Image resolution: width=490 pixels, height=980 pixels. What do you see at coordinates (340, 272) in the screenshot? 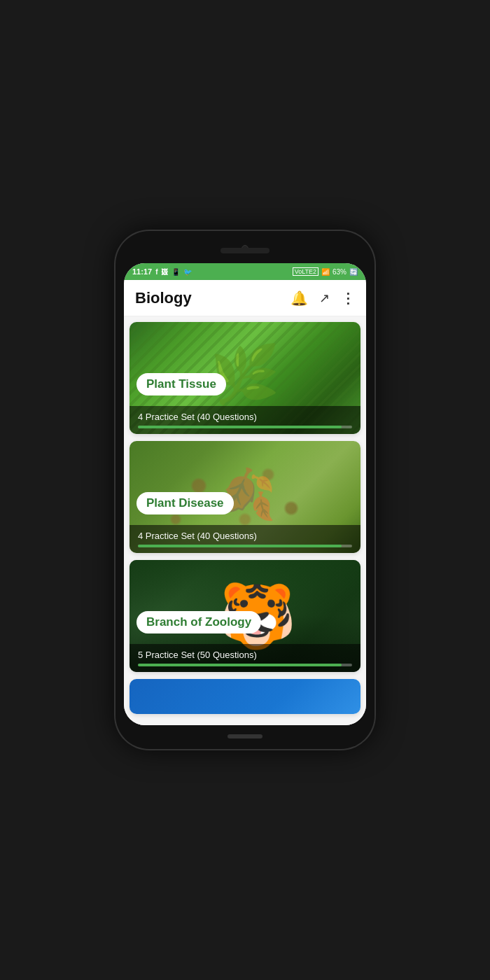
I see `battery-text: 63%` at bounding box center [340, 272].